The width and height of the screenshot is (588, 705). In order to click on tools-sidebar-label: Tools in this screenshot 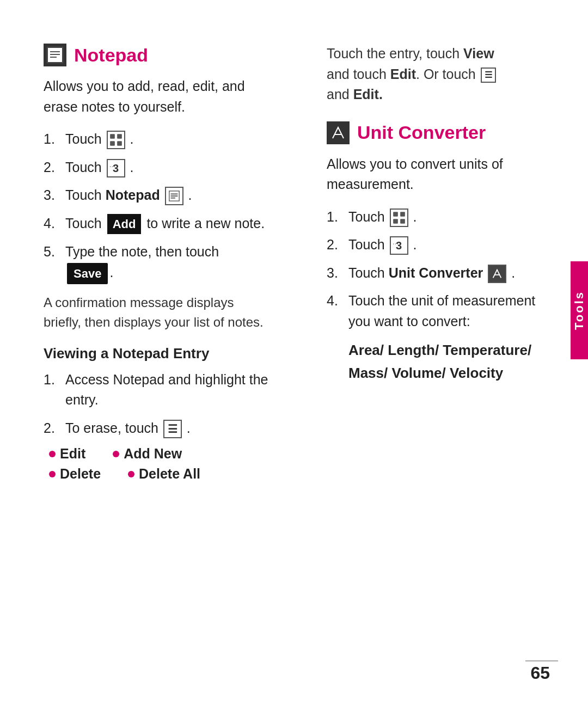, I will do `click(579, 310)`.